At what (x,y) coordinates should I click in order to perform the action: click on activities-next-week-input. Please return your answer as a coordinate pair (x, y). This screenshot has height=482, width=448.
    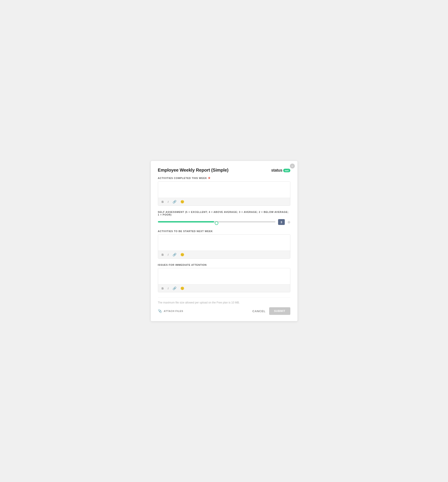
    Looking at the image, I should click on (224, 242).